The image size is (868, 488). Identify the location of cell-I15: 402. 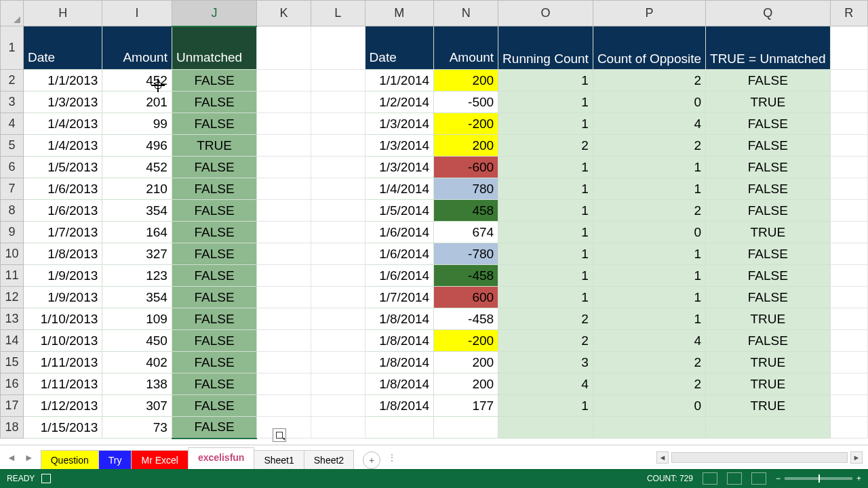
(137, 363).